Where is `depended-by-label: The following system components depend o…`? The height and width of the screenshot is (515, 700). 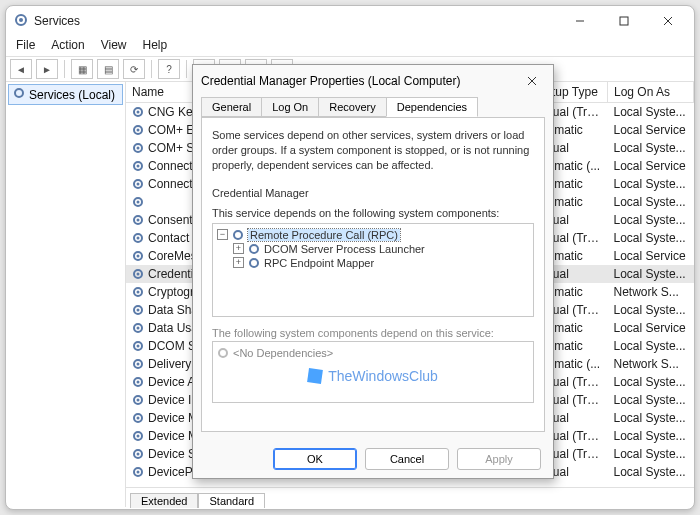
depended-by-label: The following system components depend o… is located at coordinates (373, 333).